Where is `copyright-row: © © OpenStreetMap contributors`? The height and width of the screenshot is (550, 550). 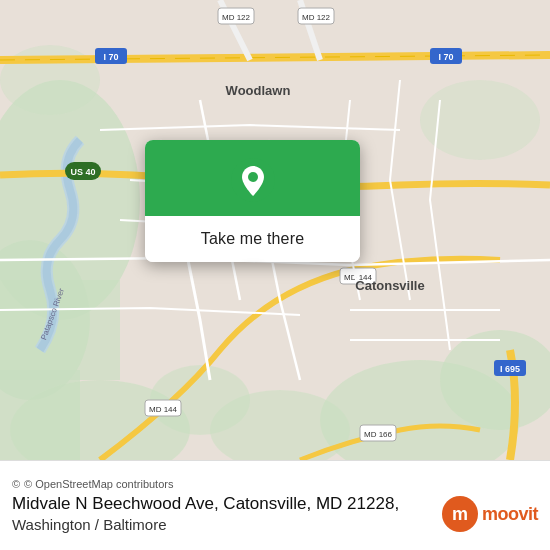 copyright-row: © © OpenStreetMap contributors is located at coordinates (275, 484).